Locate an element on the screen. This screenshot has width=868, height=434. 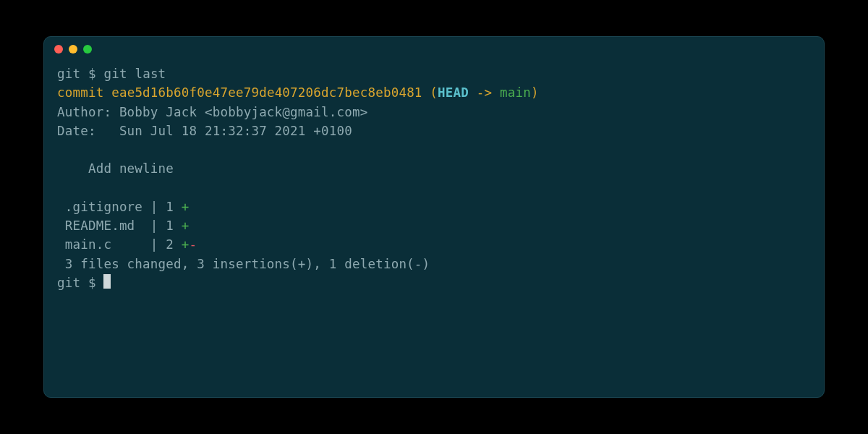
titlebar is located at coordinates (434, 49).